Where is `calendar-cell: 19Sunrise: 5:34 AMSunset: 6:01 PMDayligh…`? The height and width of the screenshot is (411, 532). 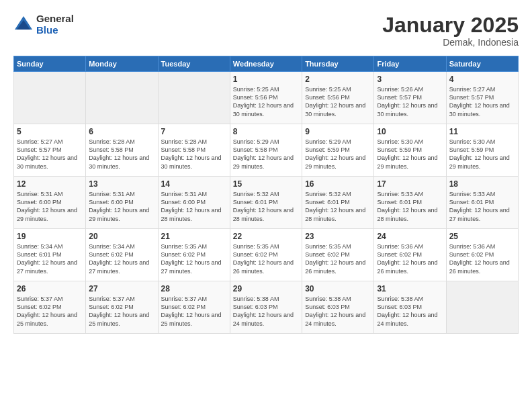
calendar-cell: 19Sunrise: 5:34 AMSunset: 6:01 PMDayligh… is located at coordinates (50, 255).